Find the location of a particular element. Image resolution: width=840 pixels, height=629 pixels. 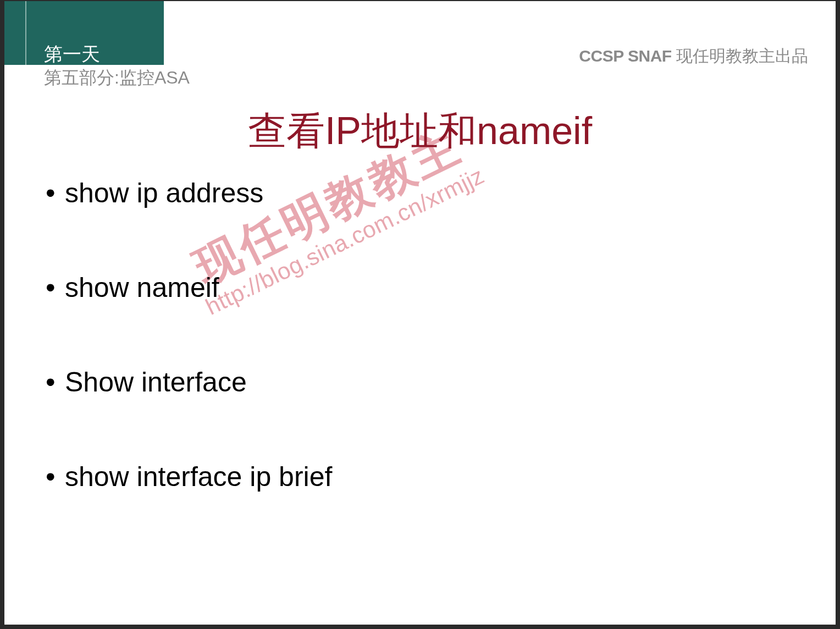

list-item: show ip address is located at coordinates (424, 193).